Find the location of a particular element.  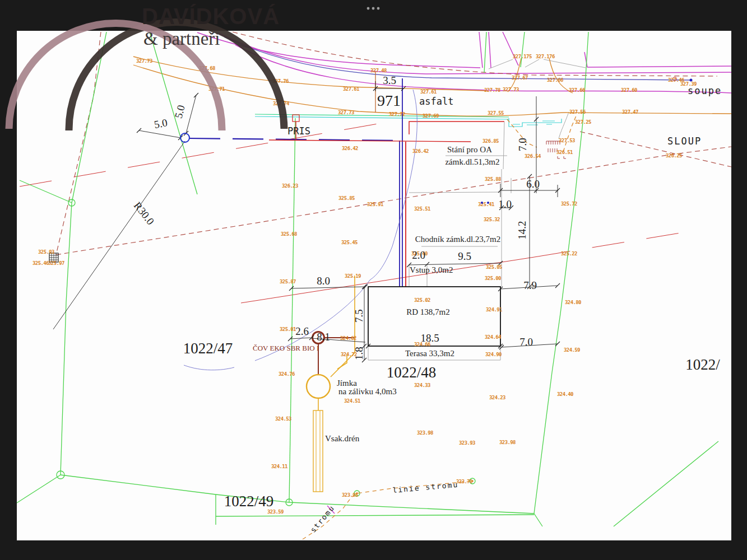

spot-elevation-label: 325.41 is located at coordinates (486, 204).